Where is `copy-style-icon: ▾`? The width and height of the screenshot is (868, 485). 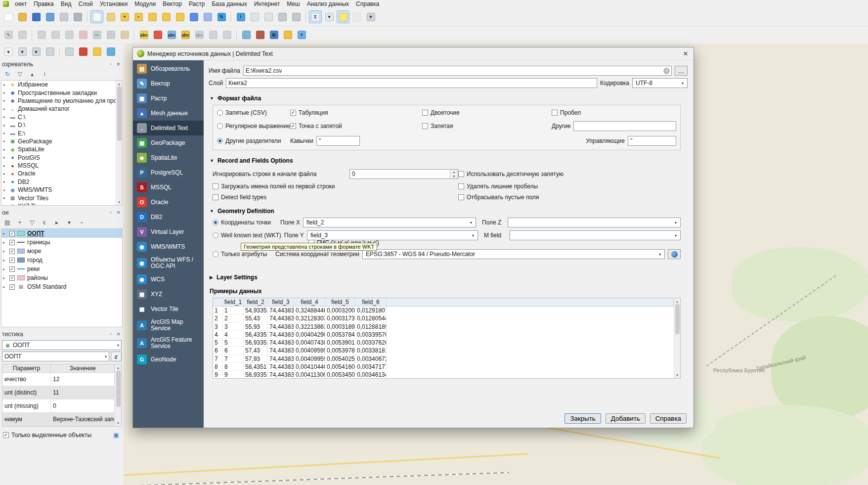
copy-style-icon: ▾ is located at coordinates (36, 52).